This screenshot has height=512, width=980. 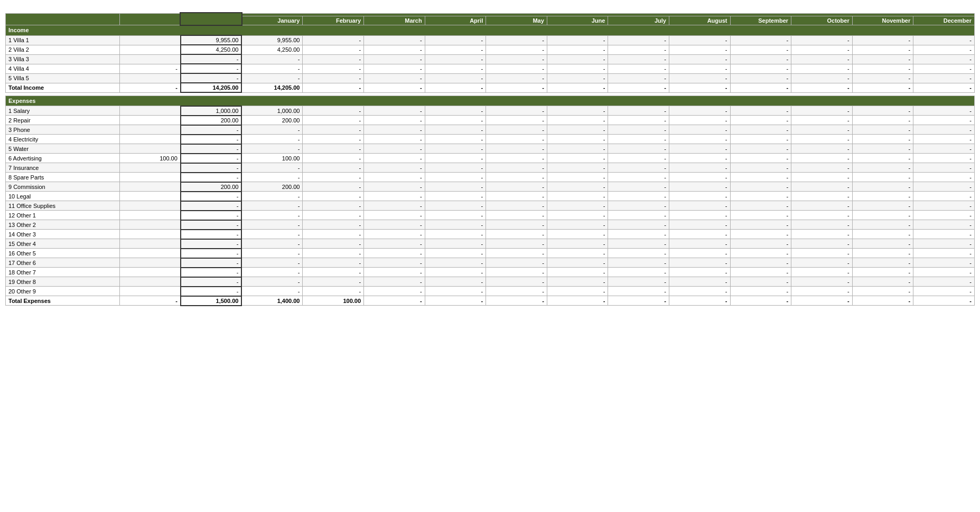 I want to click on month-header-july: July, so click(x=639, y=20).